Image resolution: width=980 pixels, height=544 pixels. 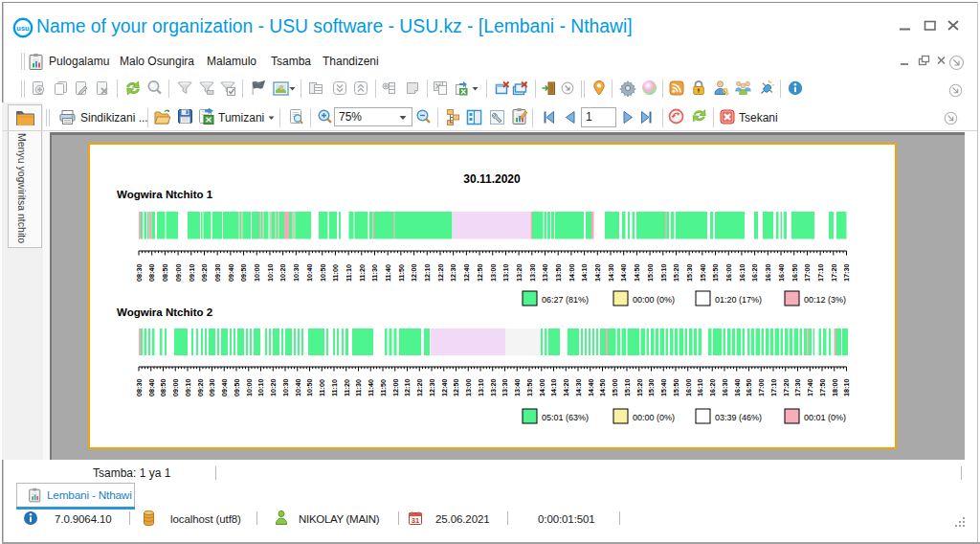 What do you see at coordinates (773, 388) in the screenshot?
I see `svg-text: 17:10` at bounding box center [773, 388].